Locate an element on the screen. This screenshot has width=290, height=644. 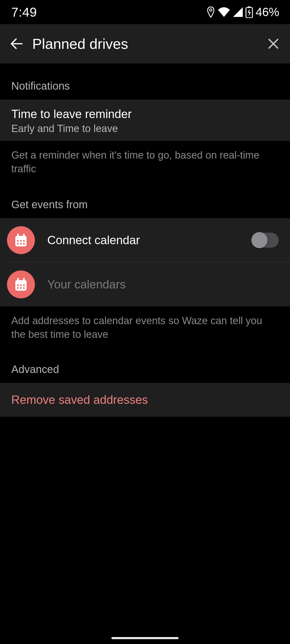
status-bar: 7:49 46% is located at coordinates (145, 12).